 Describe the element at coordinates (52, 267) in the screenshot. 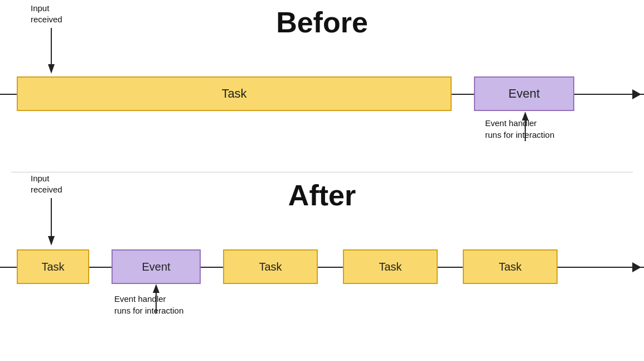

I see `after-task-label-1: Task` at that location.